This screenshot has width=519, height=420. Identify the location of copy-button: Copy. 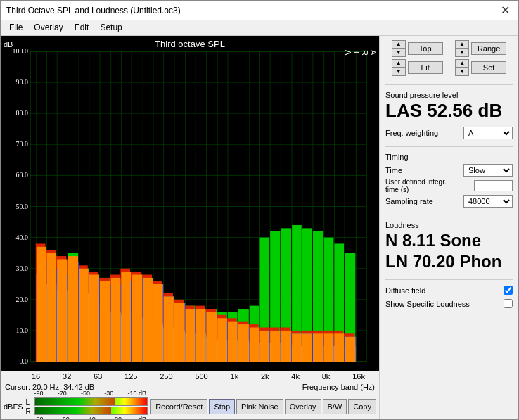
(362, 407).